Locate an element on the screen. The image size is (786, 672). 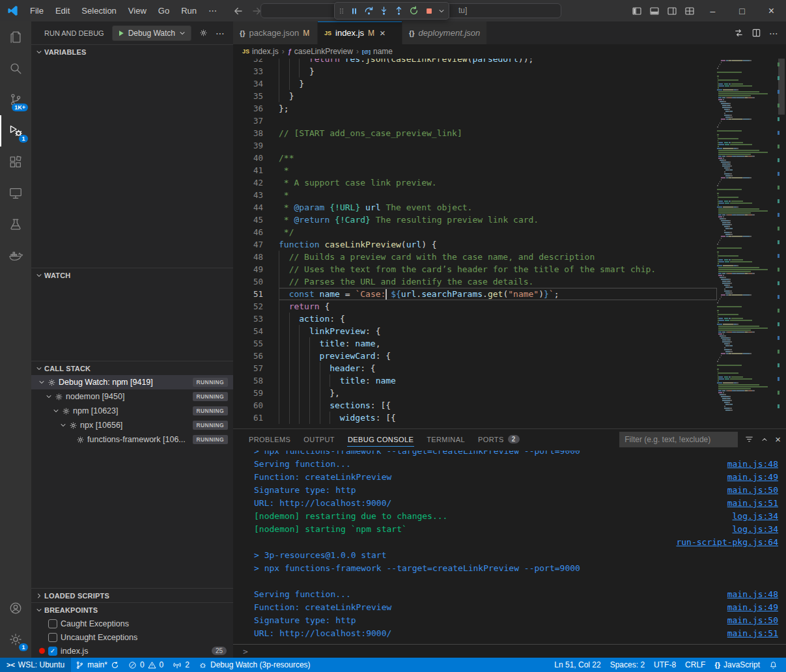
line-number: 33 is located at coordinates (248, 72).